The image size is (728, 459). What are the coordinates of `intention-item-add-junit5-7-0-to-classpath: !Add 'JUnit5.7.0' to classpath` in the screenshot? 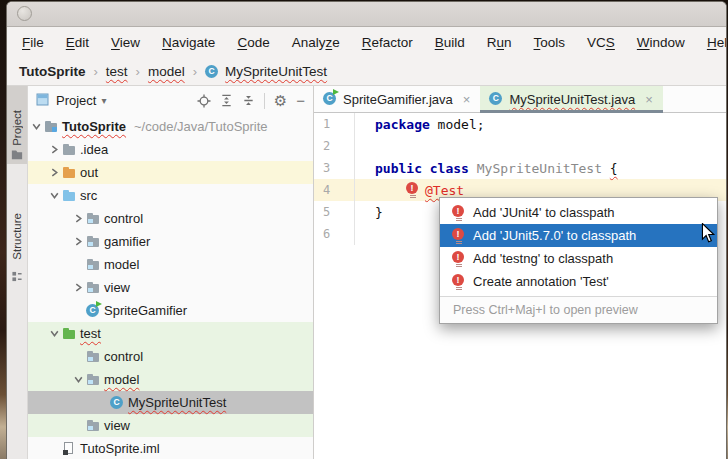 It's located at (578, 236).